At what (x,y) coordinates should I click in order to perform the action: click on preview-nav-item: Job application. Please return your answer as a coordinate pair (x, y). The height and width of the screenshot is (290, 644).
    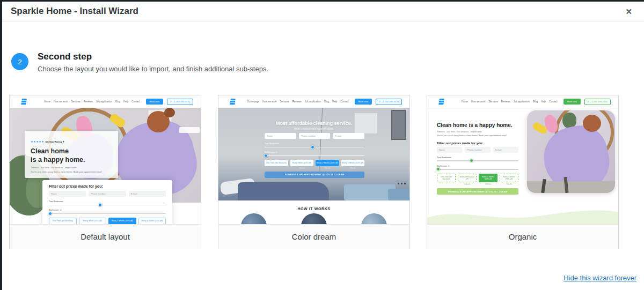
    Looking at the image, I should click on (522, 102).